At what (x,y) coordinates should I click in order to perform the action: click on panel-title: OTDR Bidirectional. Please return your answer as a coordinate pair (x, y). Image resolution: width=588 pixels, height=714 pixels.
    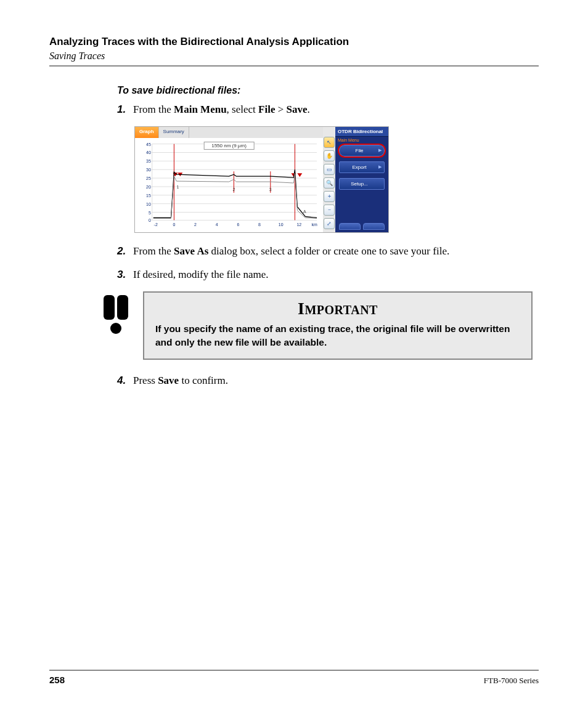
    Looking at the image, I should click on (362, 132).